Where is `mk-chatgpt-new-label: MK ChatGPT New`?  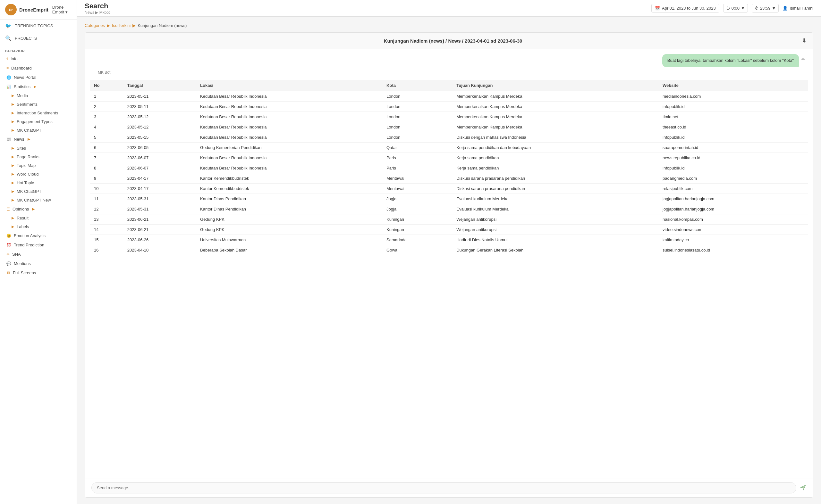 mk-chatgpt-new-label: MK ChatGPT New is located at coordinates (34, 200).